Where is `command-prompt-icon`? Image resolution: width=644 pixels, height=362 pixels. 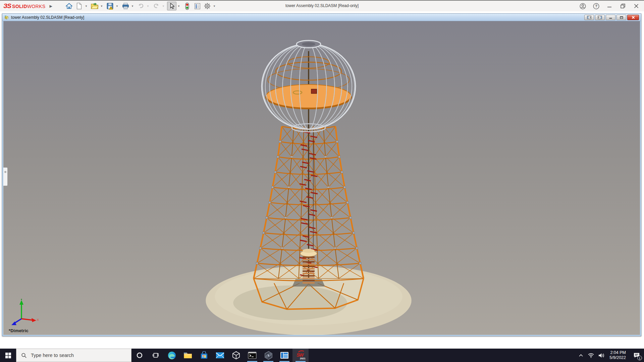 command-prompt-icon is located at coordinates (252, 355).